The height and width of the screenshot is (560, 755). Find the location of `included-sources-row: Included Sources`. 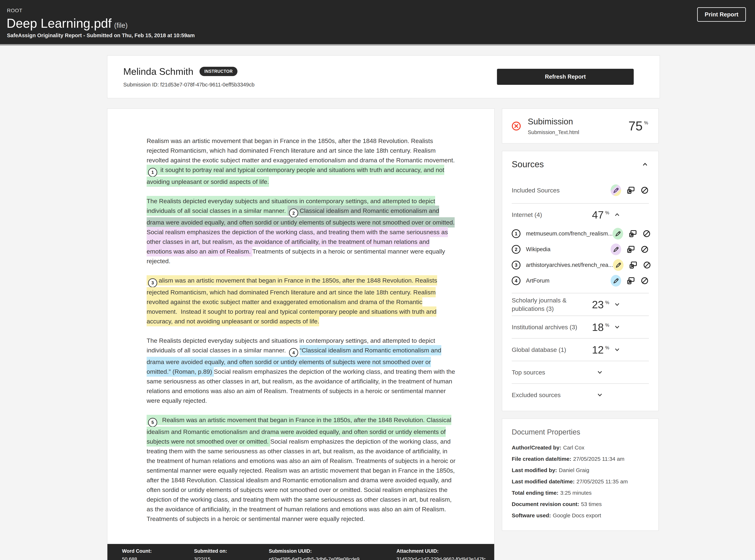

included-sources-row: Included Sources is located at coordinates (580, 193).